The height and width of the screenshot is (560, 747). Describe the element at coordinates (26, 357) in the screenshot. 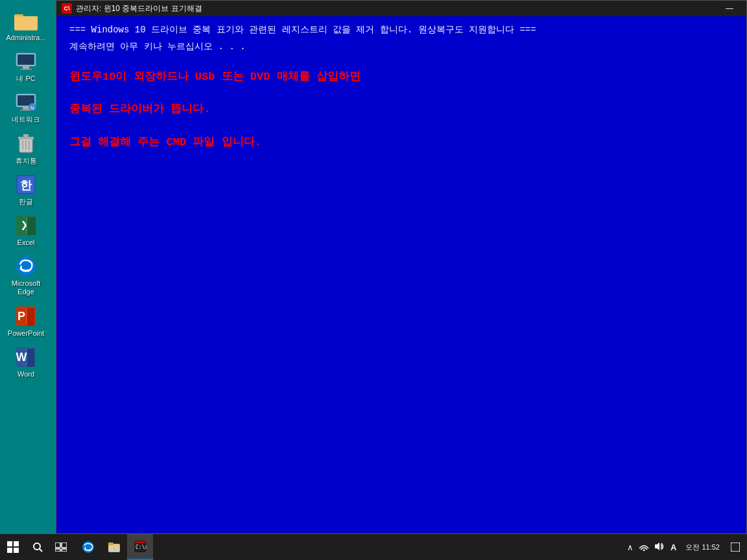

I see `word-icon: W` at that location.